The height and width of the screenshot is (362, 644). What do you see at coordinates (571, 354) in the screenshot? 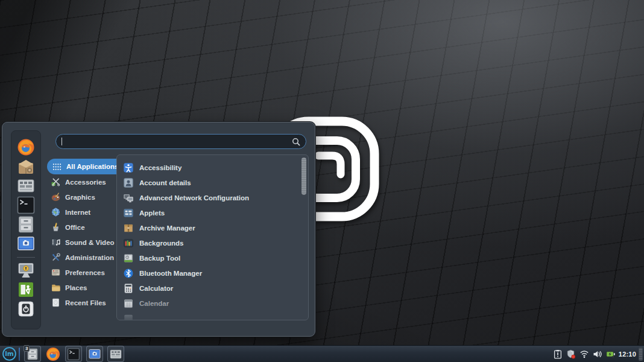
I see `shield-status-icon` at bounding box center [571, 354].